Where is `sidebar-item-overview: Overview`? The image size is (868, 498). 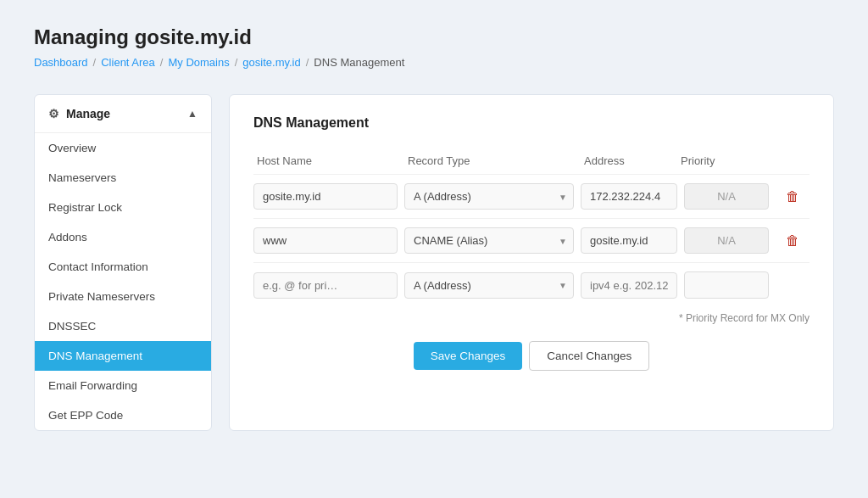 sidebar-item-overview: Overview is located at coordinates (123, 148).